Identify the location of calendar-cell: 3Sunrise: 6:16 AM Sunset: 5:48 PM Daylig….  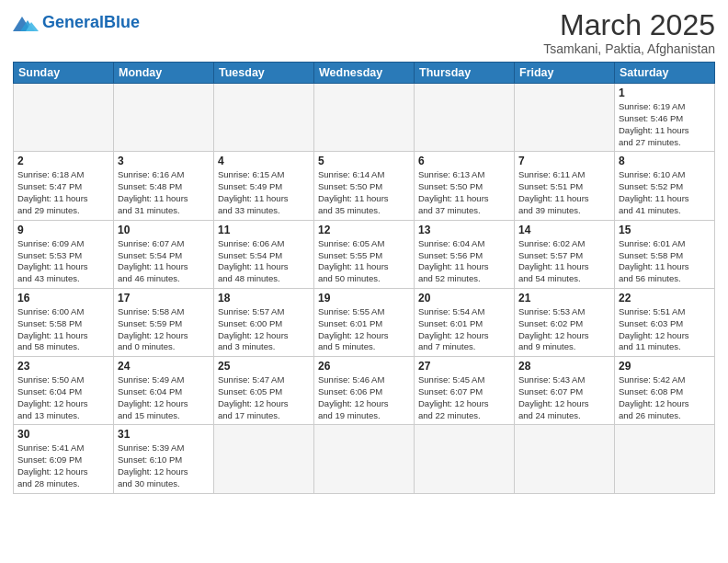
(164, 186).